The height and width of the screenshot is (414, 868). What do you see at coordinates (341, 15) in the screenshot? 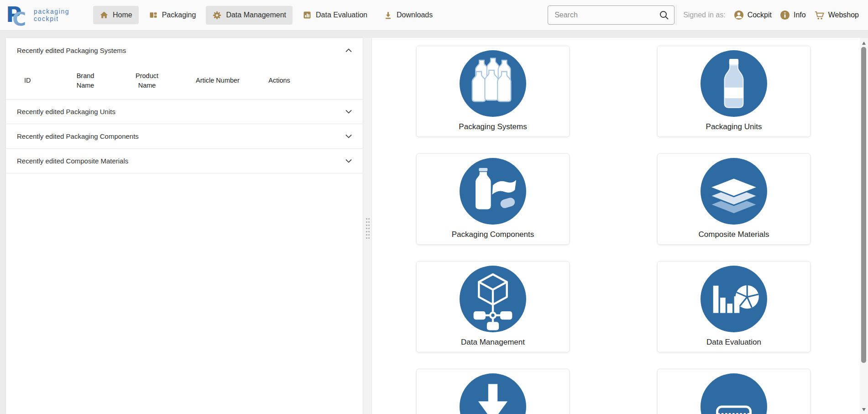
I see `nav-item-label: Data Evaluation` at bounding box center [341, 15].